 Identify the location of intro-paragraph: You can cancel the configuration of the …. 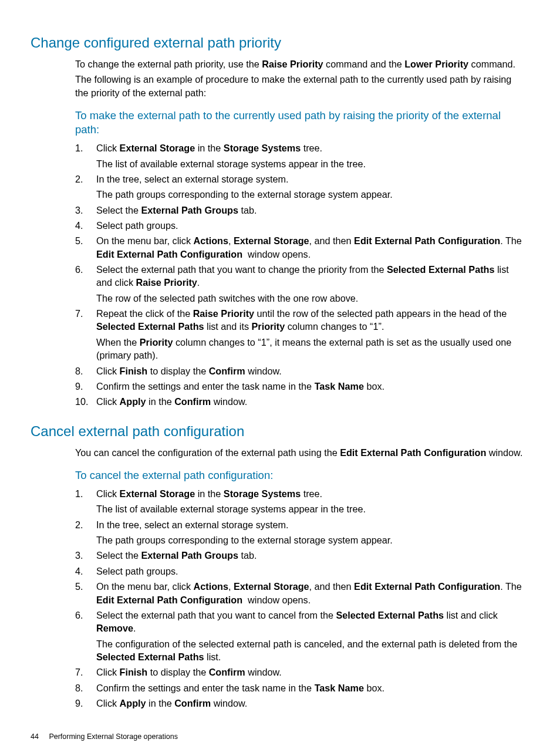
(299, 453).